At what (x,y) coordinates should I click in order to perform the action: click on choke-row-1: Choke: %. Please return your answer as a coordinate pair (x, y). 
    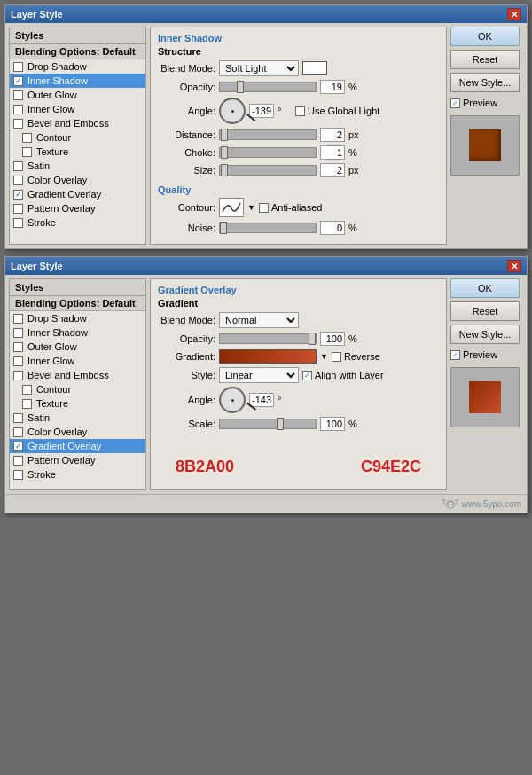
    Looking at the image, I should click on (298, 153).